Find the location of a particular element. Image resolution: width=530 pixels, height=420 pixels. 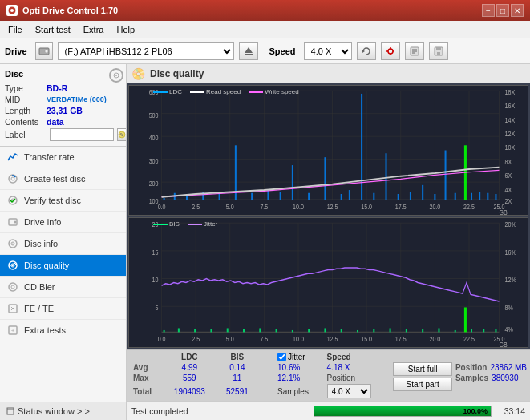

svg-text: 5.0 is located at coordinates (230, 207).